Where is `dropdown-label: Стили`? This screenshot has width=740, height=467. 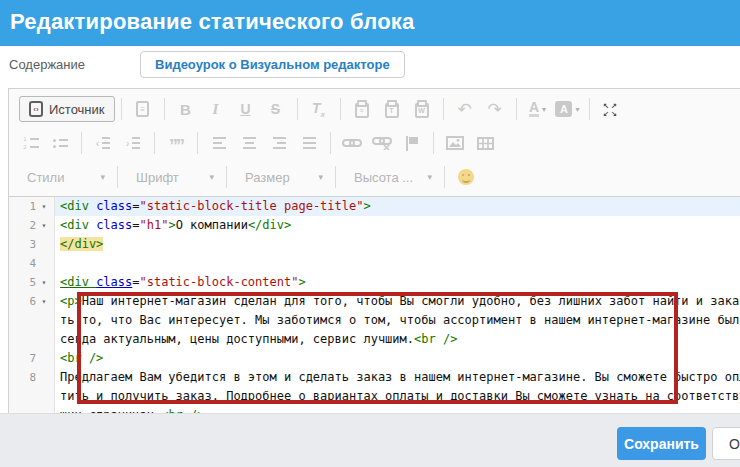 dropdown-label: Стили is located at coordinates (46, 178).